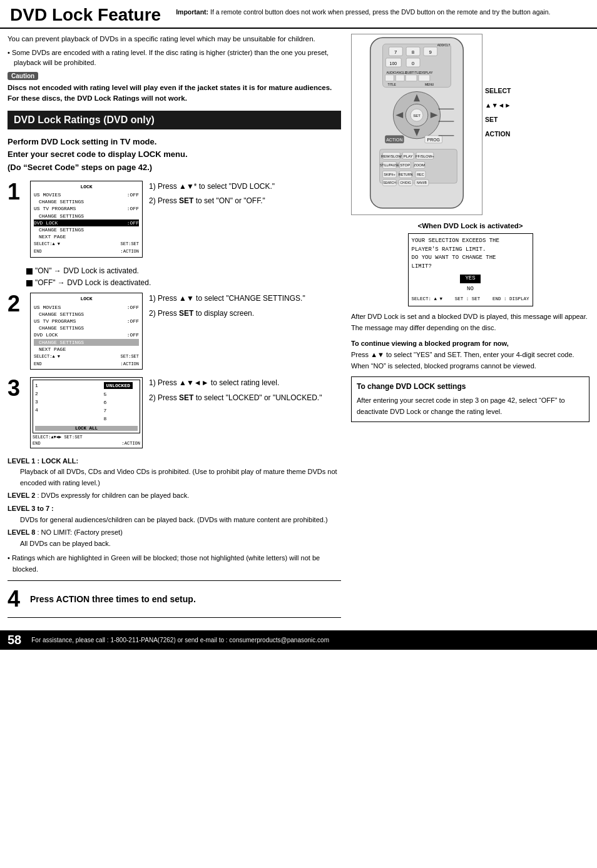  What do you see at coordinates (185, 331) in the screenshot?
I see `step2-content: LOCK US MOVIES:OFF CHANGE SETTINGS US TV…` at bounding box center [185, 331].